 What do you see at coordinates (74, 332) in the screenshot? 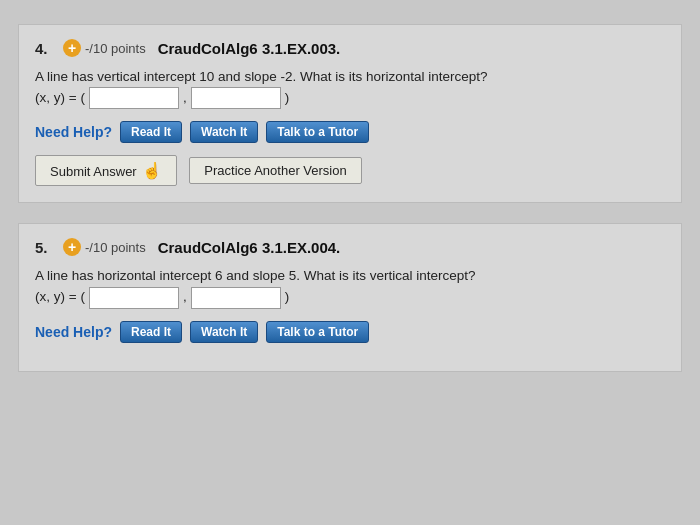
I see `need-help-label-5: Need Help?` at bounding box center [74, 332].